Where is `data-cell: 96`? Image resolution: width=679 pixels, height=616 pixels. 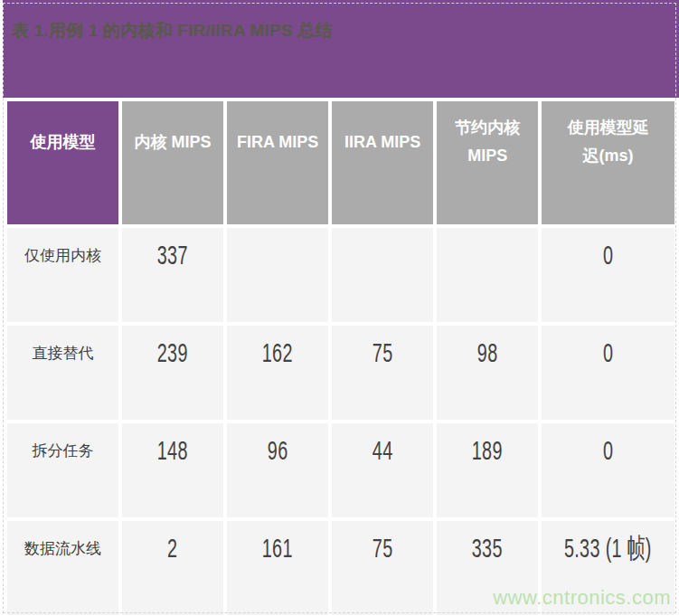 data-cell: 96 is located at coordinates (278, 470).